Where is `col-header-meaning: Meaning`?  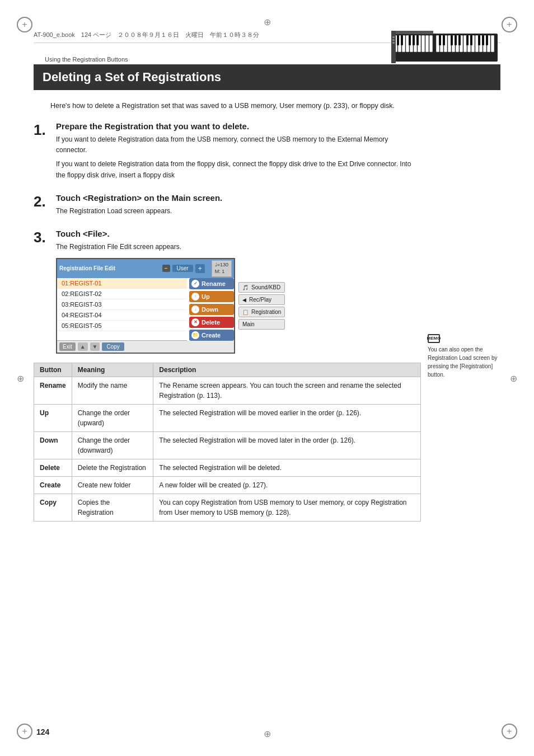
col-header-meaning: Meaning is located at coordinates (113, 369).